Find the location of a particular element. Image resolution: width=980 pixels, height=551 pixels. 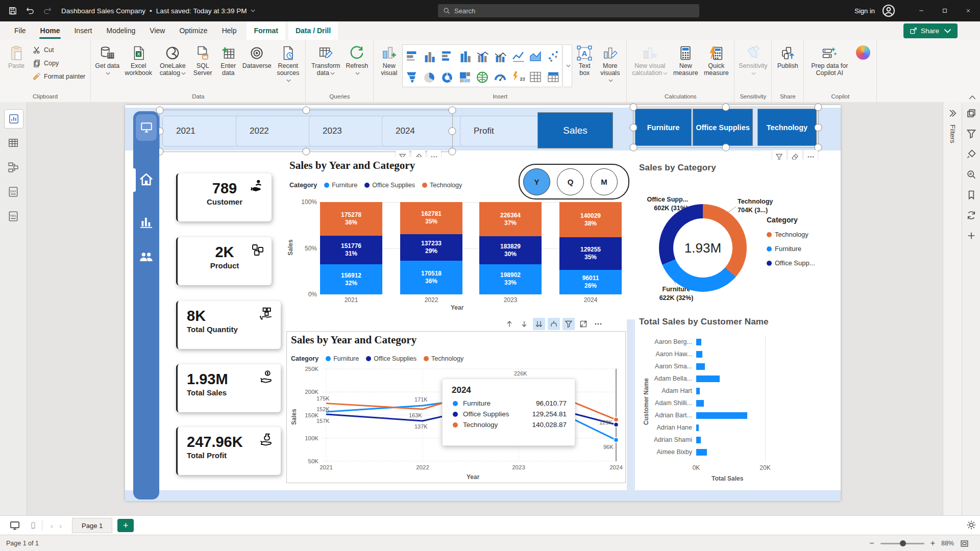

measure-slicer-profit: Profit is located at coordinates (503, 131).